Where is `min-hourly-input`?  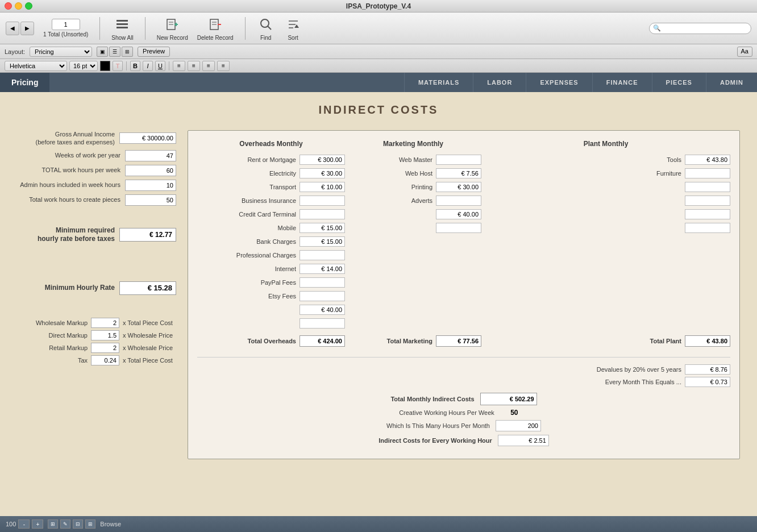 min-hourly-input is located at coordinates (148, 235).